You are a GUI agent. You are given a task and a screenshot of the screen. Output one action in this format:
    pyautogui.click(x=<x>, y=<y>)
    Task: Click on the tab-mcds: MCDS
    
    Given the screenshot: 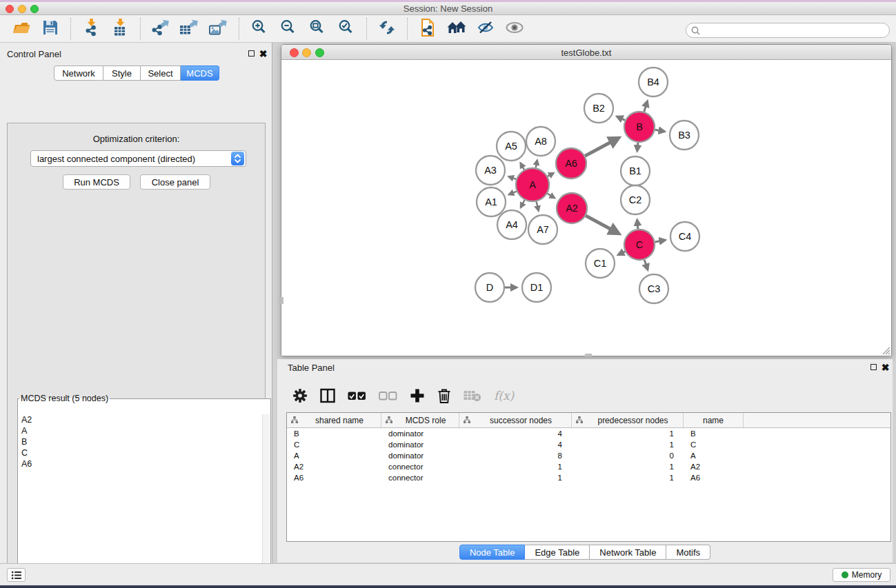 What is the action you would take?
    pyautogui.click(x=200, y=73)
    